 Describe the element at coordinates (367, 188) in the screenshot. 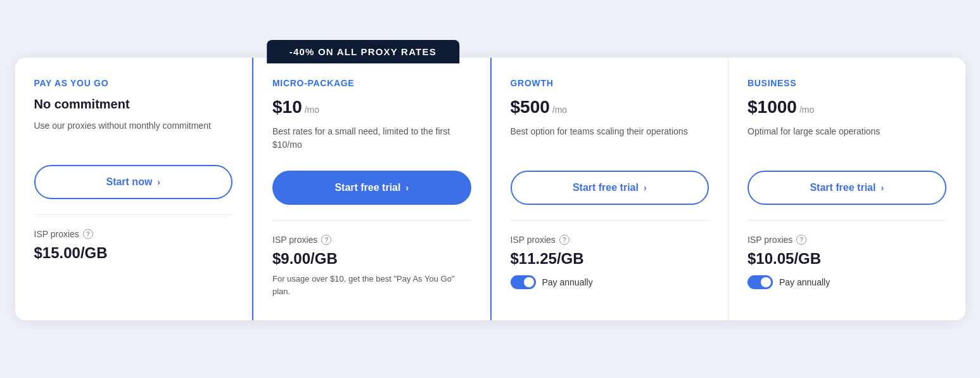

I see `cta-label-micro-package: Start free trial` at that location.